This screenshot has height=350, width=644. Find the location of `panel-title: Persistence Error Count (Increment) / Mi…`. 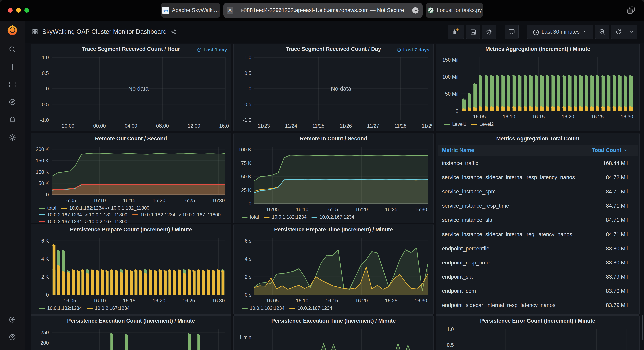

panel-title: Persistence Error Count (Increment) / Mi… is located at coordinates (538, 321).